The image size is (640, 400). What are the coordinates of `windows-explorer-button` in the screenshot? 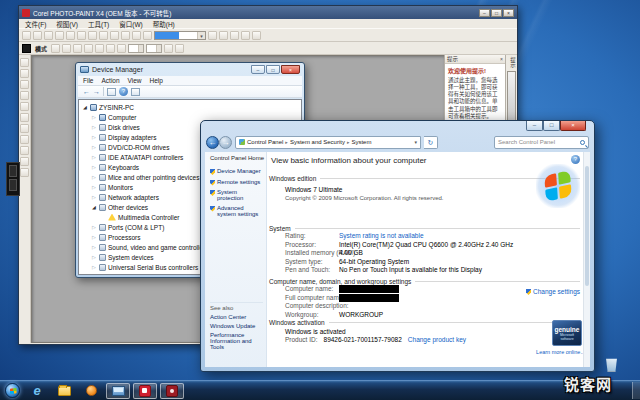 It's located at (64, 391).